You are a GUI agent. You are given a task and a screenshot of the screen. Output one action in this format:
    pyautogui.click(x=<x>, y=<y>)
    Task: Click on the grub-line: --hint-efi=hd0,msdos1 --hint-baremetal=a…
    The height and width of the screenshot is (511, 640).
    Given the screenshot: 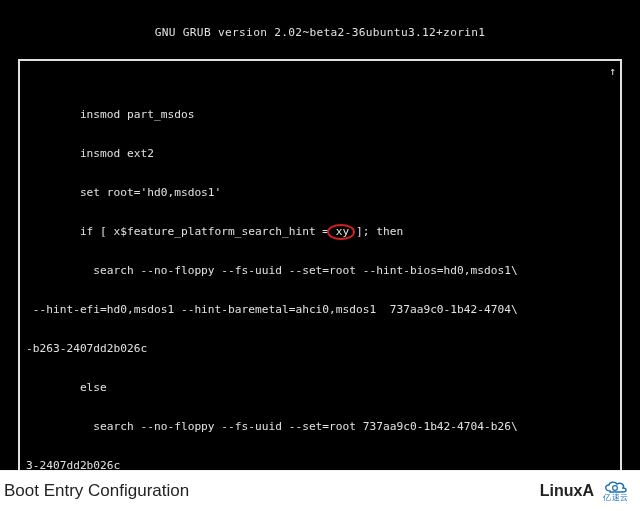 What is the action you would take?
    pyautogui.click(x=320, y=310)
    